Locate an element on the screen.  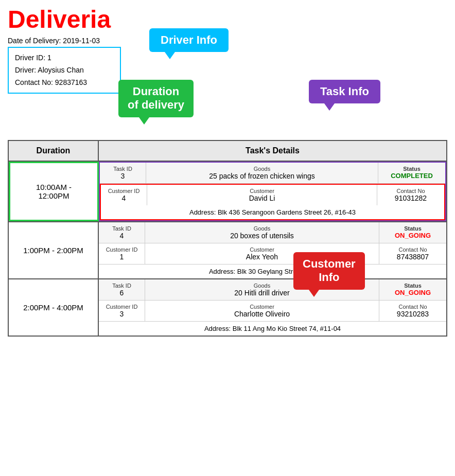
address-cell-1: Address: Blk 436 Serangoon Gardens Stree… is located at coordinates (273, 212).